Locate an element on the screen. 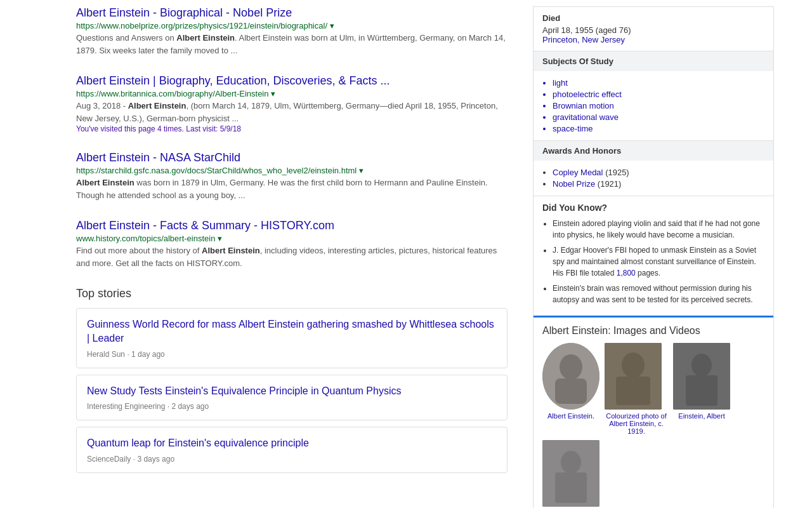  subject-photoelectric: photoelectric effect is located at coordinates (658, 94).